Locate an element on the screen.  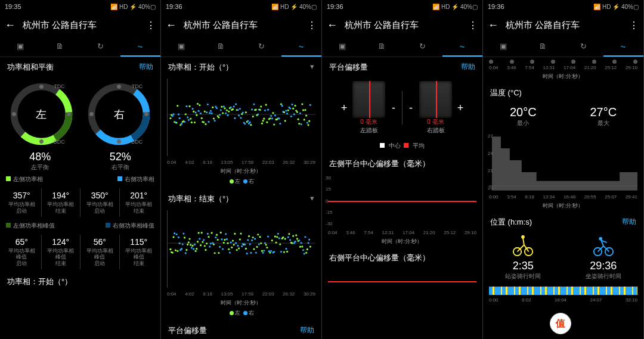
stat-cell: 201°平均功率相结束 is located at coordinates (139, 203).